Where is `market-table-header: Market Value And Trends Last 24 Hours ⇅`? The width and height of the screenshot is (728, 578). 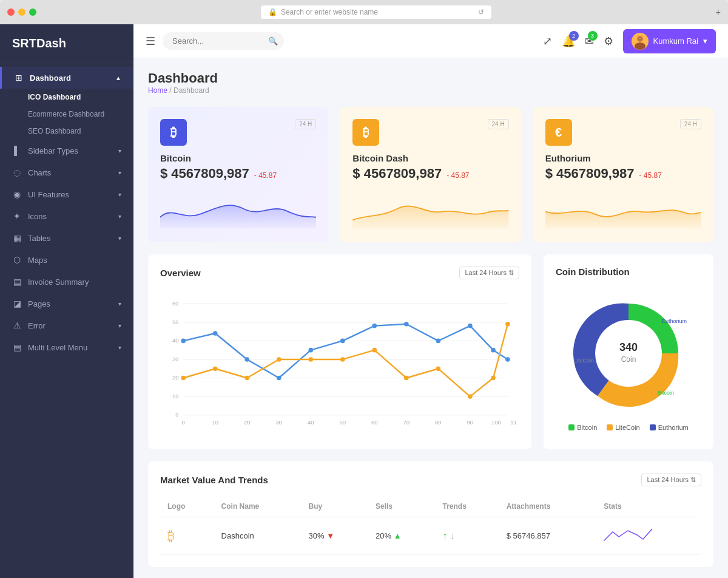 market-table-header: Market Value And Trends Last 24 Hours ⇅ is located at coordinates (431, 480).